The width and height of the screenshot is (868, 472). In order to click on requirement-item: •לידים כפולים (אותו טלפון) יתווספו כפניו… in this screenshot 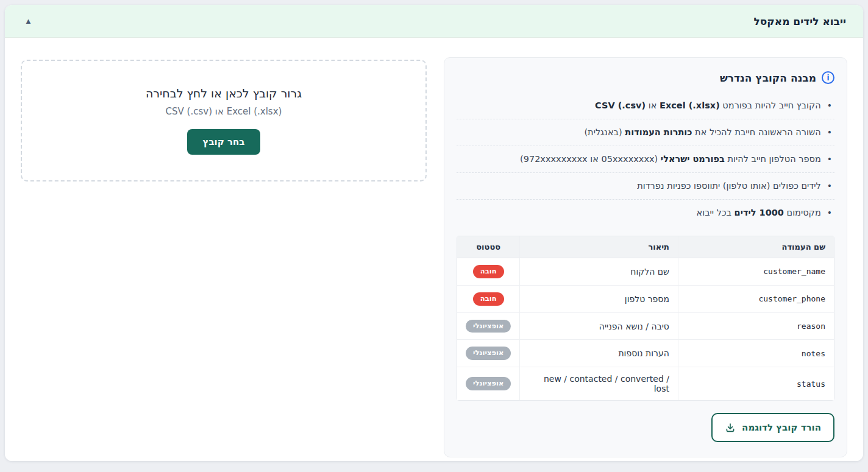, I will do `click(646, 186)`.